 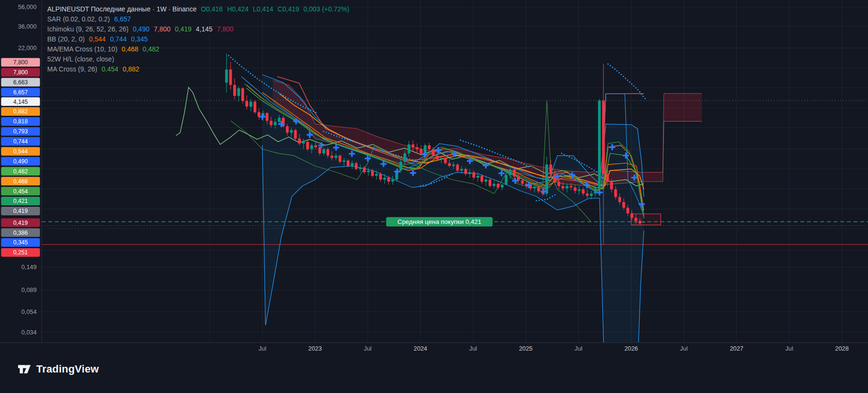 I want to click on tradingview-icon, so click(x=24, y=369).